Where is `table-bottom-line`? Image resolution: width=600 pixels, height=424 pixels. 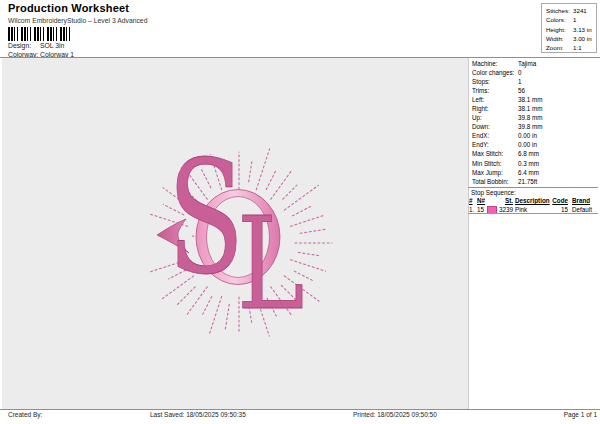
table-bottom-line is located at coordinates (533, 214).